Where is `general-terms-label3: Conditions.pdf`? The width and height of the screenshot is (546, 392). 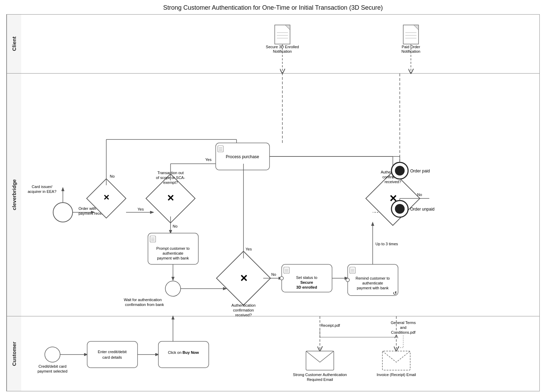 general-terms-label3: Conditions.pdf is located at coordinates (404, 332).